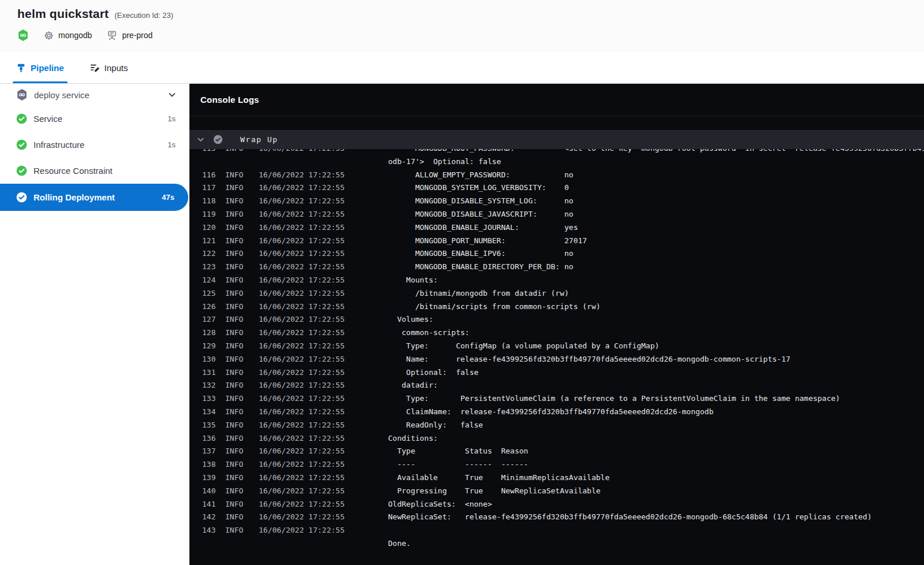 The width and height of the screenshot is (924, 565). Describe the element at coordinates (23, 35) in the screenshot. I see `pipeline-status-success-icon` at that location.